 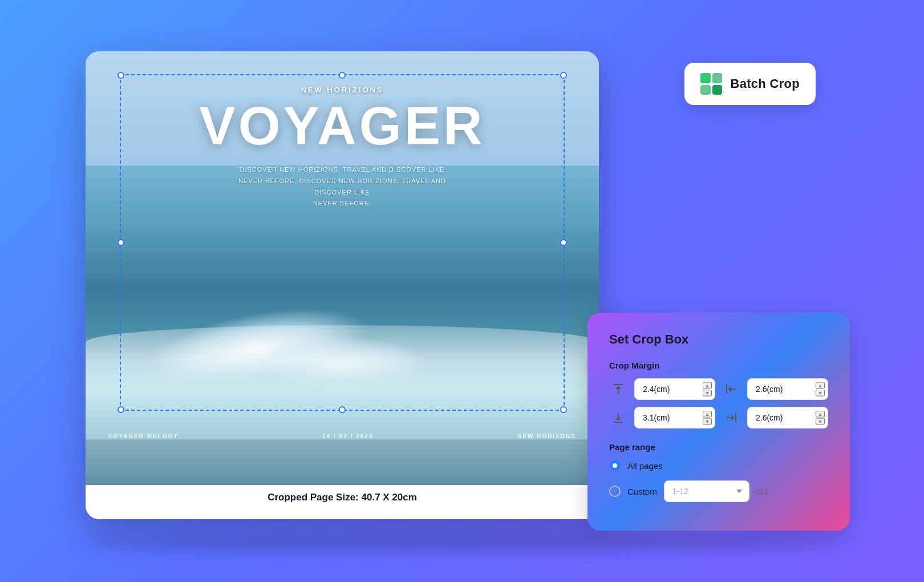 I want to click on left-margin-up: ▲, so click(x=820, y=386).